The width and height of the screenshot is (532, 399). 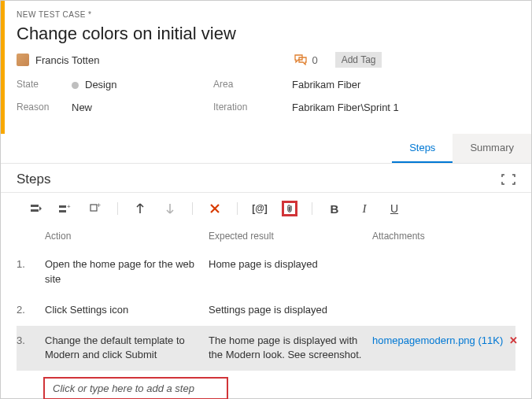 What do you see at coordinates (287, 310) in the screenshot?
I see `row-expected: Settings page is displayed` at bounding box center [287, 310].